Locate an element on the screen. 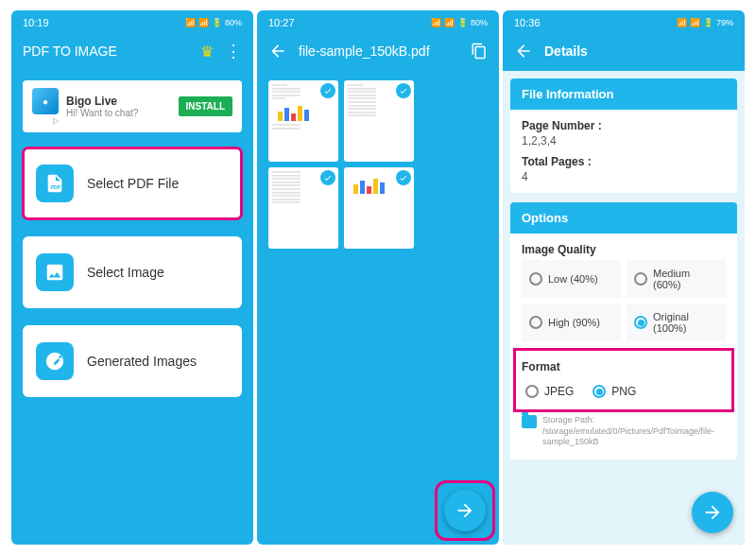 Image resolution: width=756 pixels, height=555 pixels. appbar-title: file-sample_150kB.pdf is located at coordinates (379, 51).